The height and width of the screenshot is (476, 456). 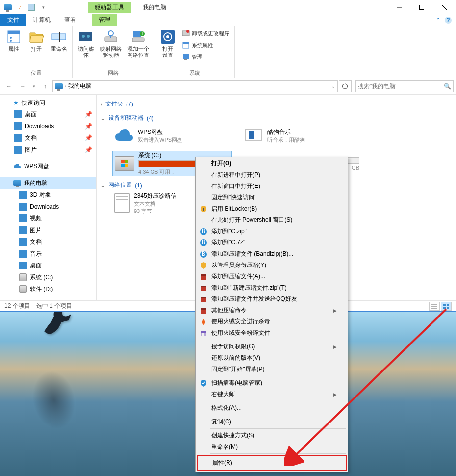 What do you see at coordinates (203, 383) in the screenshot?
I see `tencent-shield-icon` at bounding box center [203, 383].